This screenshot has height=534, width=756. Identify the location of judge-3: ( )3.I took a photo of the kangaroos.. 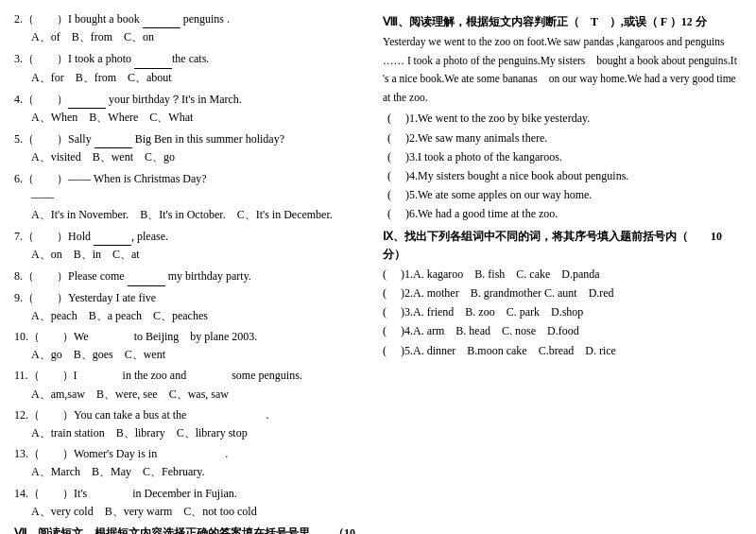
(562, 157).